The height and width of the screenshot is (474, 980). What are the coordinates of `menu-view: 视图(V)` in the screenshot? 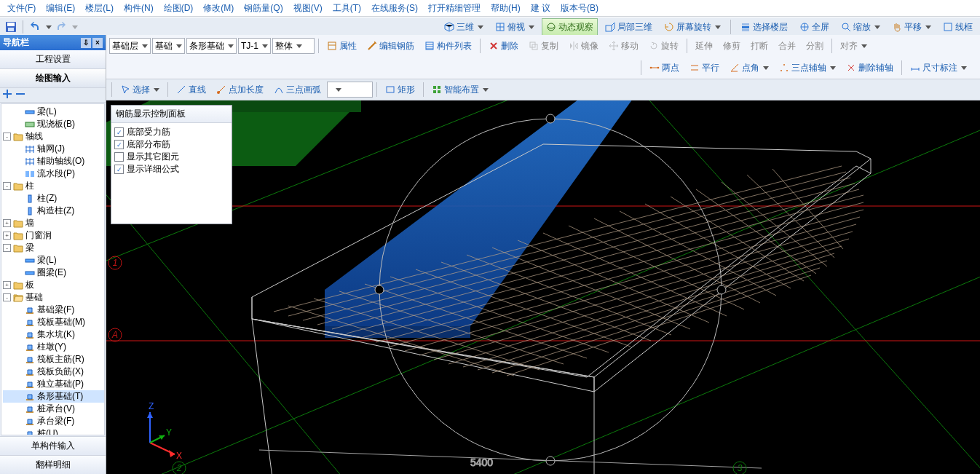 It's located at (308, 9).